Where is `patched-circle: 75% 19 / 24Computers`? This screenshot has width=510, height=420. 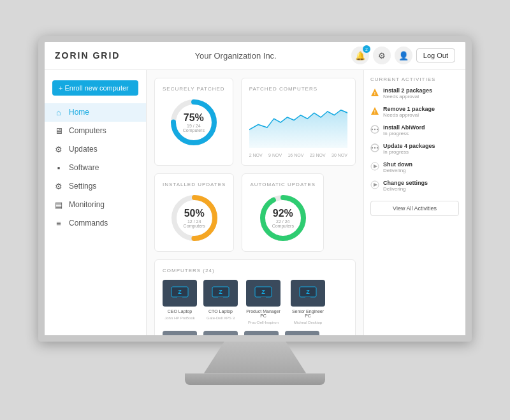
patched-circle: 75% 19 / 24Computers is located at coordinates (194, 122).